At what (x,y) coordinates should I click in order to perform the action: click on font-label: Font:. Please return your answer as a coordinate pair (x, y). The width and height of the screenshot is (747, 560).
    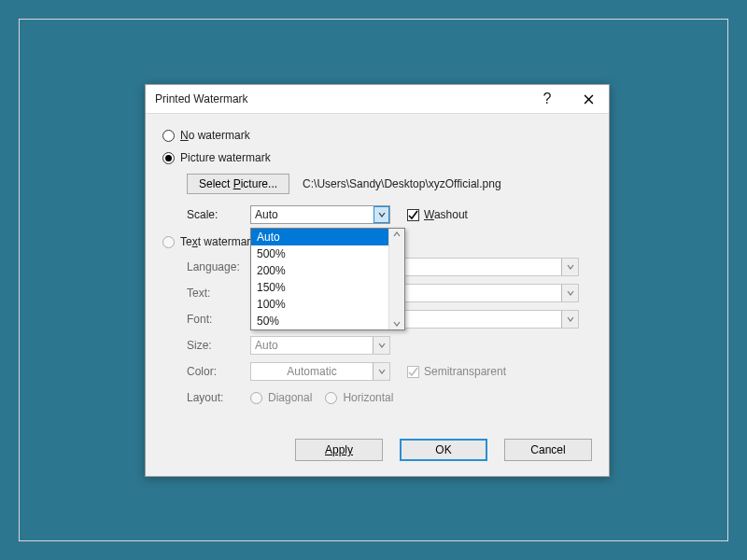
    Looking at the image, I should click on (218, 319).